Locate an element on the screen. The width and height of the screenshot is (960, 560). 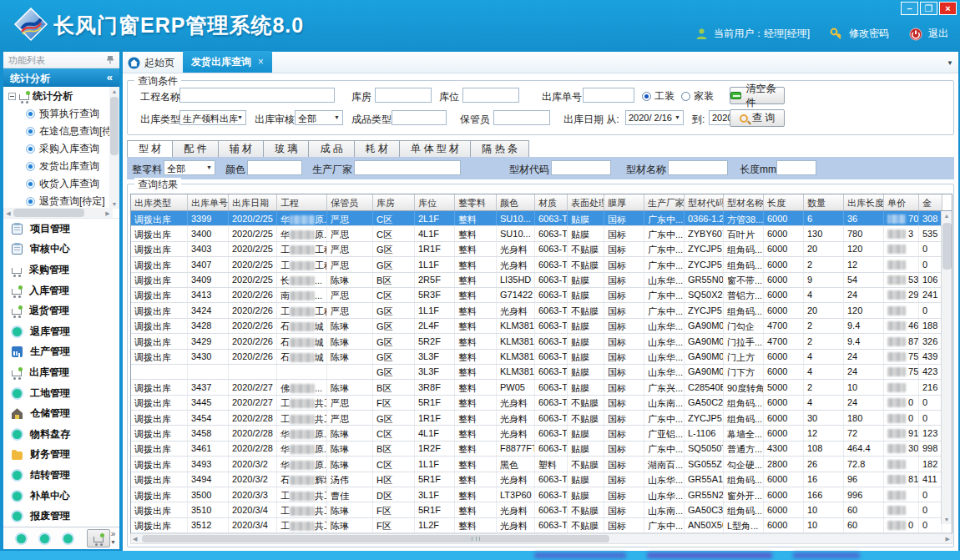
column-header: 数量 is located at coordinates (824, 202).